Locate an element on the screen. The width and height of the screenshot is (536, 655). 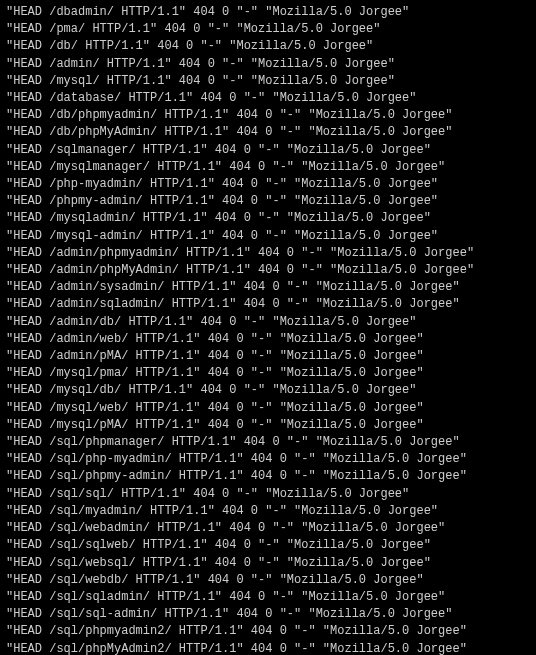
log-line: "HEAD /mysqladmin/ HTTP/1.1" 404 0 "-" "… is located at coordinates (268, 218).